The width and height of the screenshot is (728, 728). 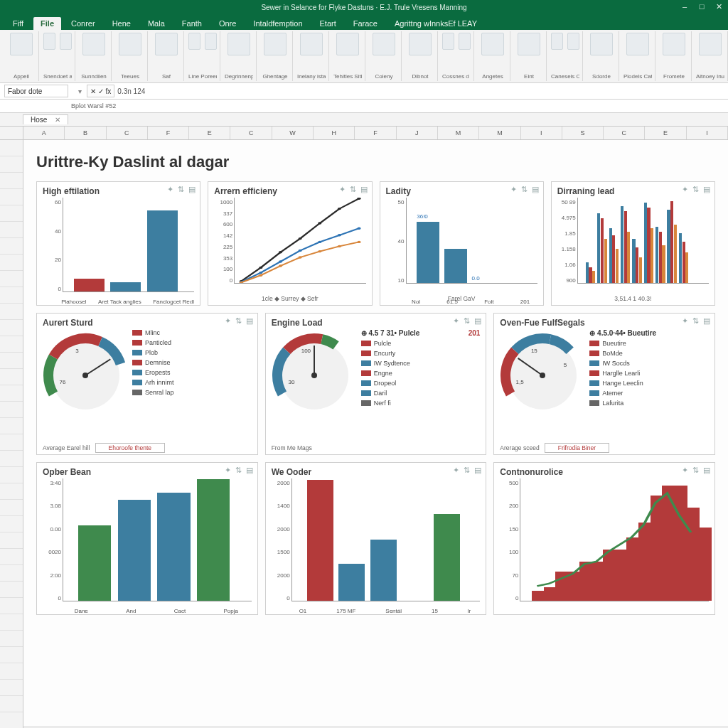 What do you see at coordinates (101, 91) in the screenshot?
I see `formula-icons: ✕ ✓ fx` at bounding box center [101, 91].